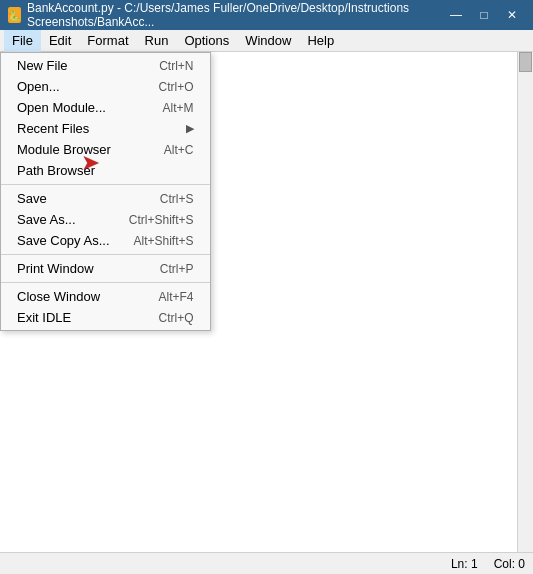 This screenshot has width=533, height=574. What do you see at coordinates (76, 296) in the screenshot?
I see `close-window-label: Close Window` at bounding box center [76, 296].